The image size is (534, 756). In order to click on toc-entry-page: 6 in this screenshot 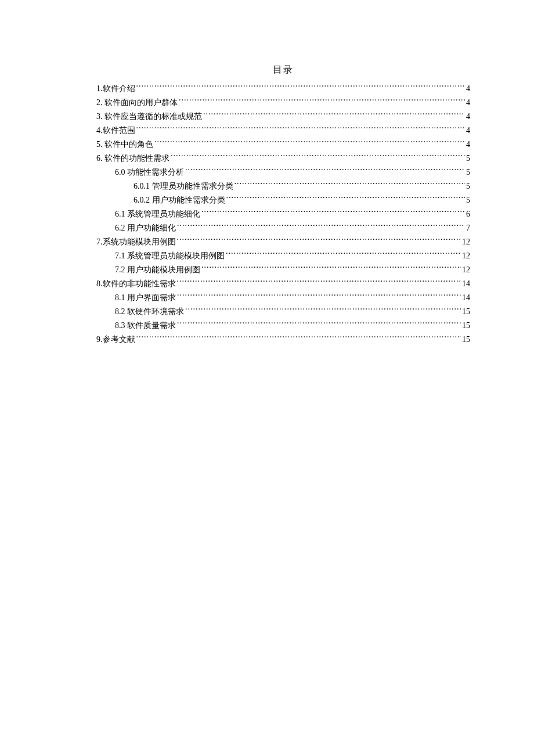, I will do `click(468, 214)`.